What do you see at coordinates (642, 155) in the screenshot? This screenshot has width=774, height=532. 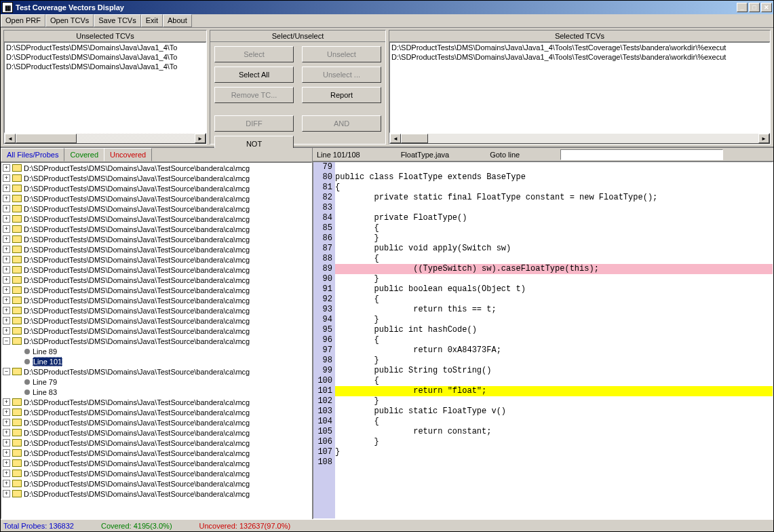 I see `goto-line-input` at bounding box center [642, 155].